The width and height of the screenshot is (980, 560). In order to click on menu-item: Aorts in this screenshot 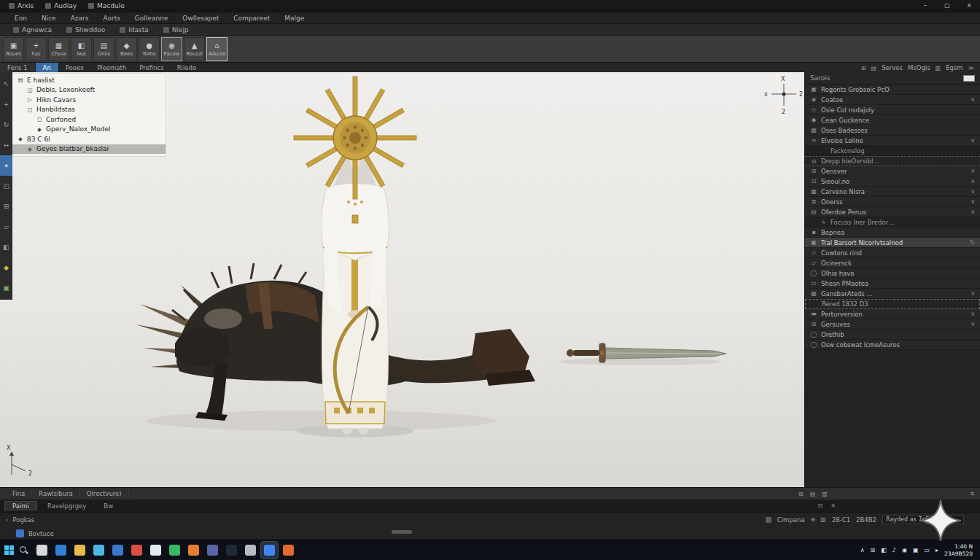, I will do `click(111, 18)`.